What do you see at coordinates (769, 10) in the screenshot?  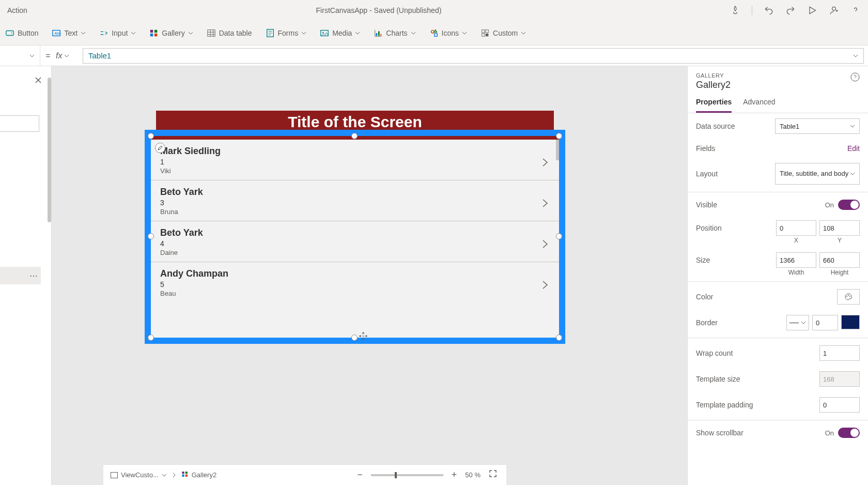 I see `undo-icon` at bounding box center [769, 10].